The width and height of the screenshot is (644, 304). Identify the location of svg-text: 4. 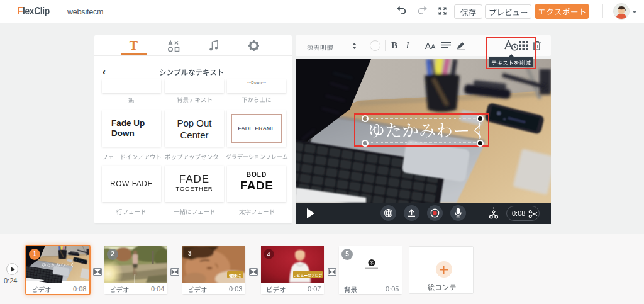
(269, 254).